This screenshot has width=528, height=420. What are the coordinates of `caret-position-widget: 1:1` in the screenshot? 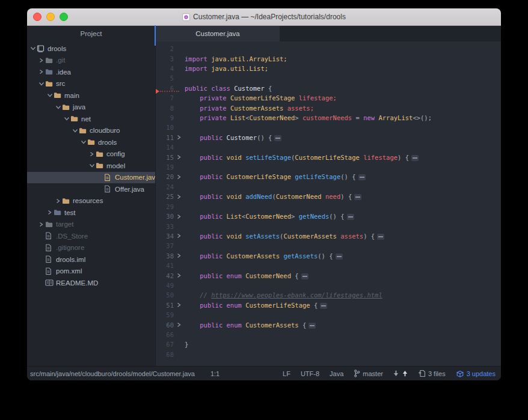 It's located at (215, 374).